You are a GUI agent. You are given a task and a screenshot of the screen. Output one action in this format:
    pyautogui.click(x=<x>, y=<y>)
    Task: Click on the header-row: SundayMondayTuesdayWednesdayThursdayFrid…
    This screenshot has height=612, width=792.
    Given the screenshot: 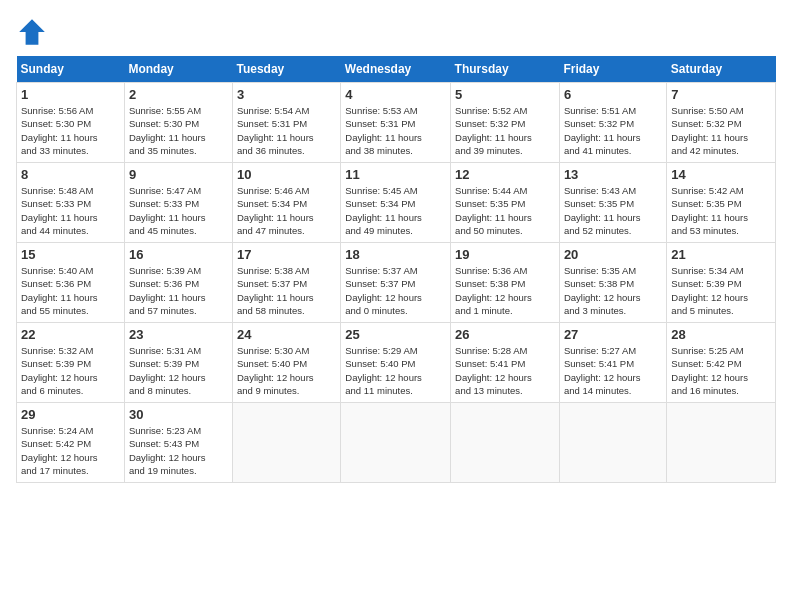 What is the action you would take?
    pyautogui.click(x=396, y=70)
    